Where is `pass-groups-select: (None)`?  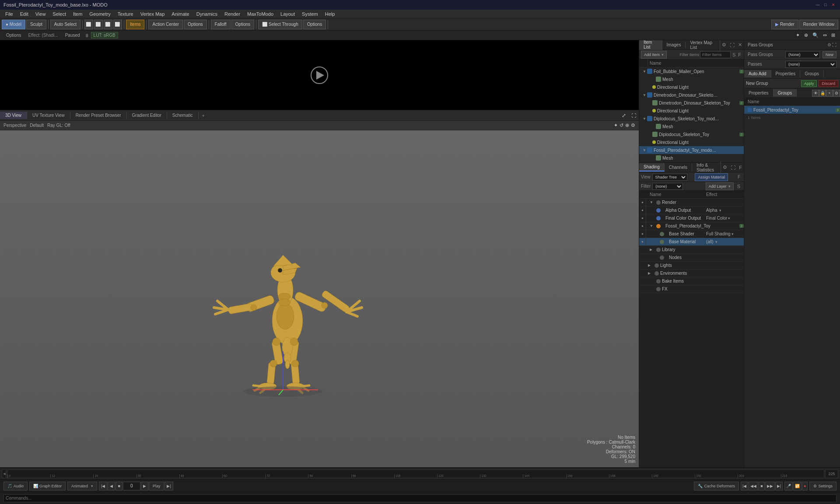
pass-groups-select: (None) is located at coordinates (802, 55).